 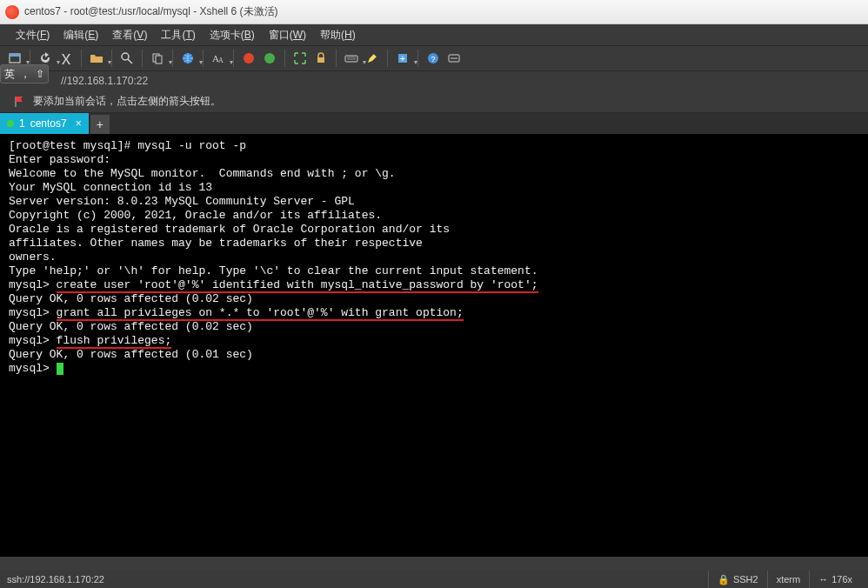 I want to click on highlight-button, so click(x=372, y=58).